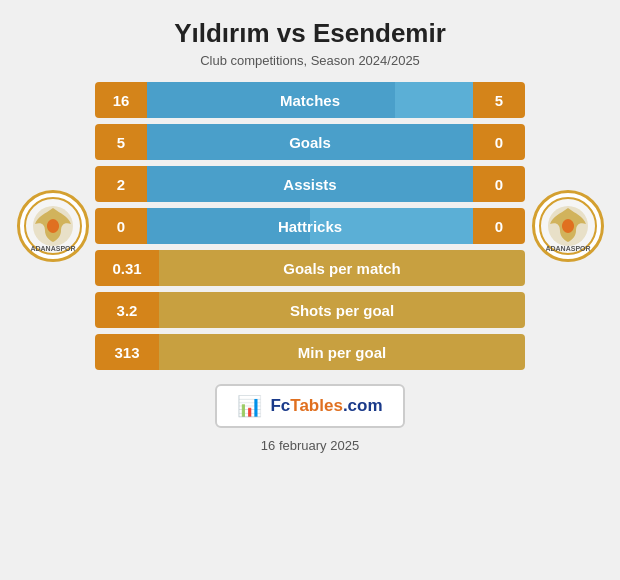 The width and height of the screenshot is (620, 580). What do you see at coordinates (568, 226) in the screenshot?
I see `right-team-logo: ADANASPOR` at bounding box center [568, 226].